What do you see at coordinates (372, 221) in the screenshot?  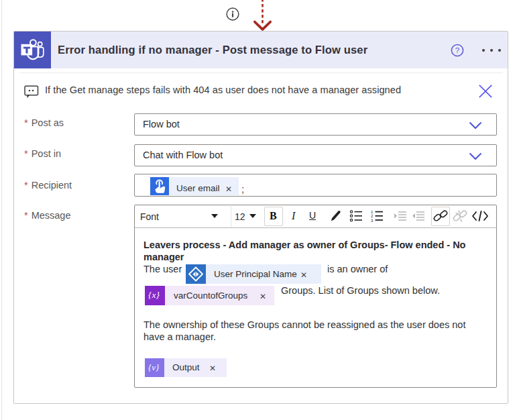 I see `svg-text: 3` at bounding box center [372, 221].